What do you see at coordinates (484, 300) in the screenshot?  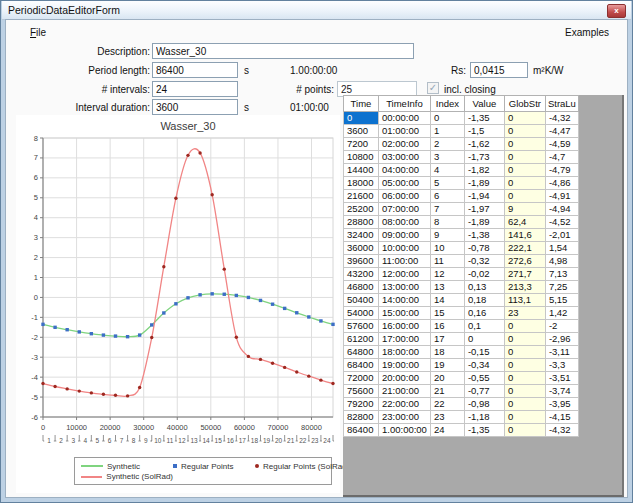 I see `table-cell: 0,18` at bounding box center [484, 300].